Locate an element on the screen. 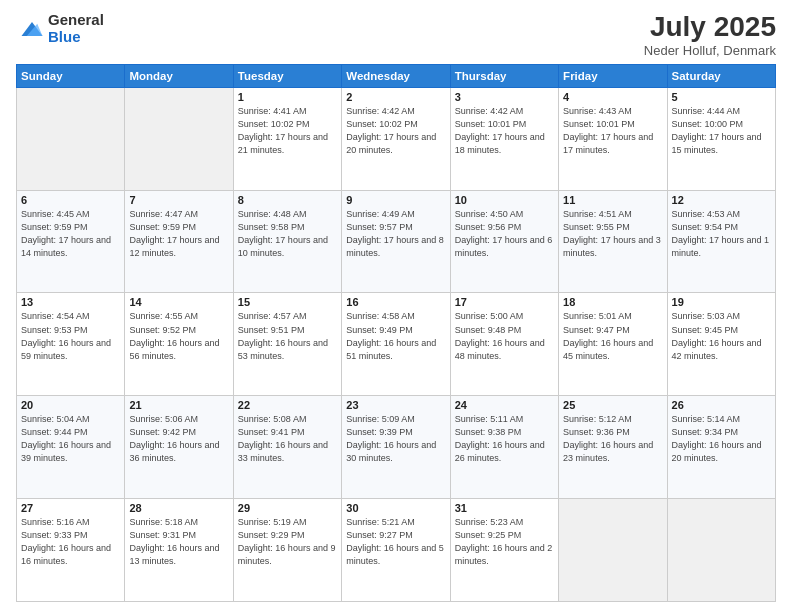  day-number: 13 is located at coordinates (70, 302).